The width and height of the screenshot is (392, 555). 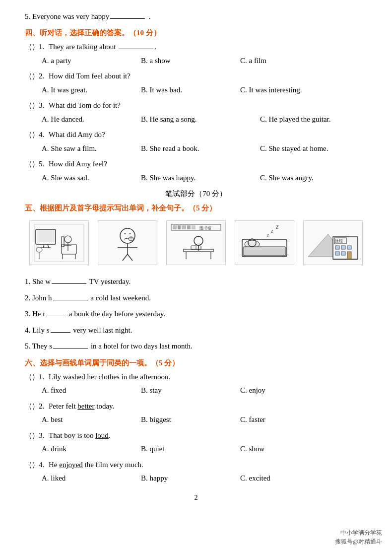 I want to click on q-num: 2., so click(x=44, y=407).